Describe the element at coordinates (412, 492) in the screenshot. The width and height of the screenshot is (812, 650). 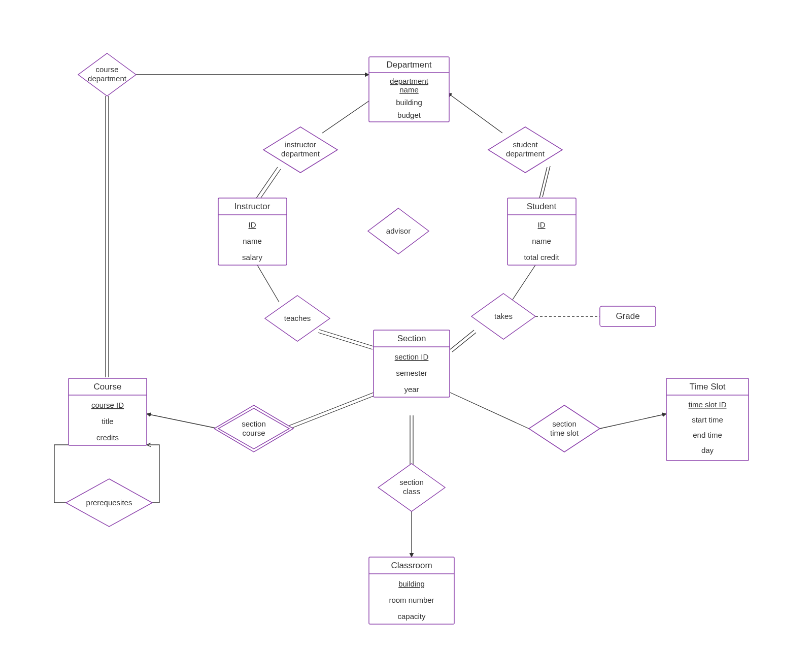
I see `svg-text: class` at that location.